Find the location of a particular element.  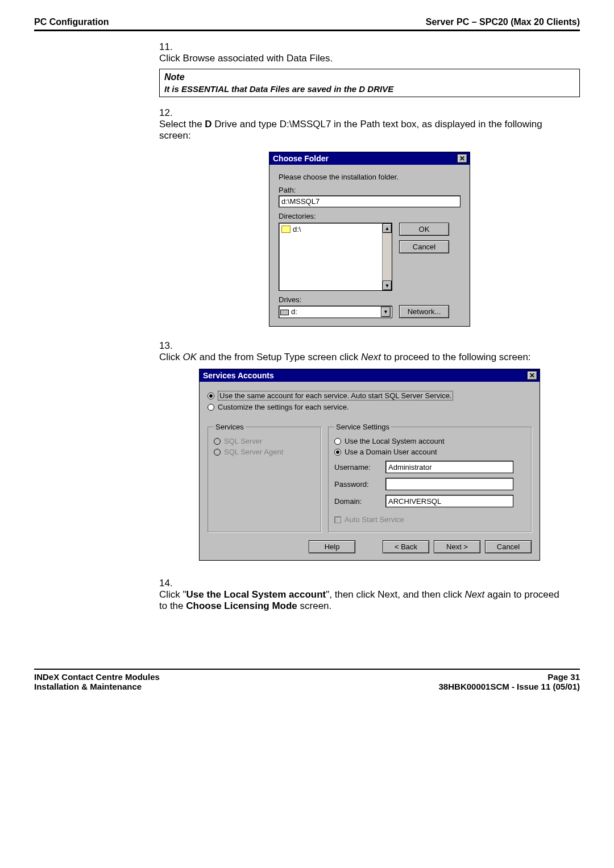

back-button: < Back is located at coordinates (406, 546).